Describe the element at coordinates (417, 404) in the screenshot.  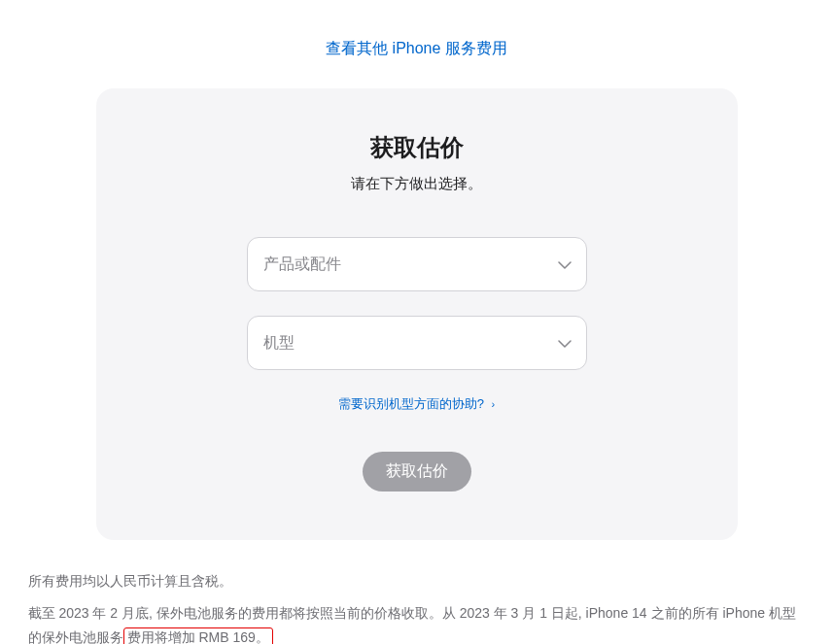
I see `help-link-container: 需要识别机型方面的协助? ›` at that location.